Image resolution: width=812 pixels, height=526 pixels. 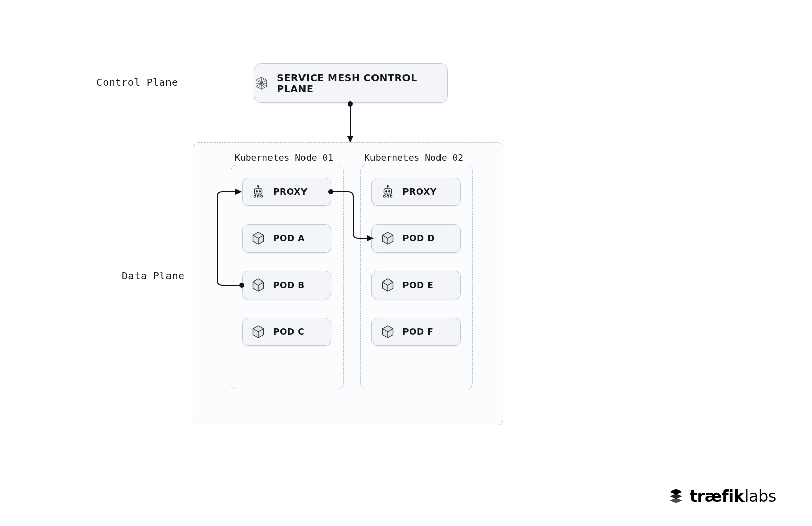 I want to click on node1-pod-a: POD A, so click(x=287, y=238).